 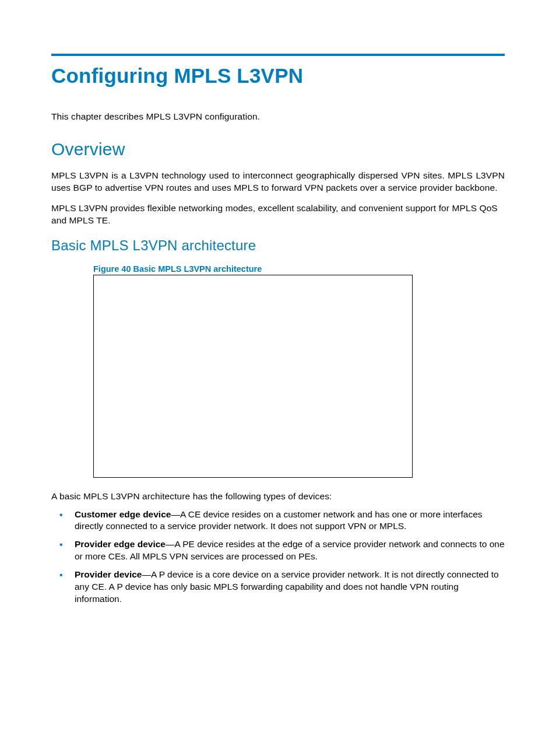 What do you see at coordinates (278, 55) in the screenshot?
I see `top-rule` at bounding box center [278, 55].